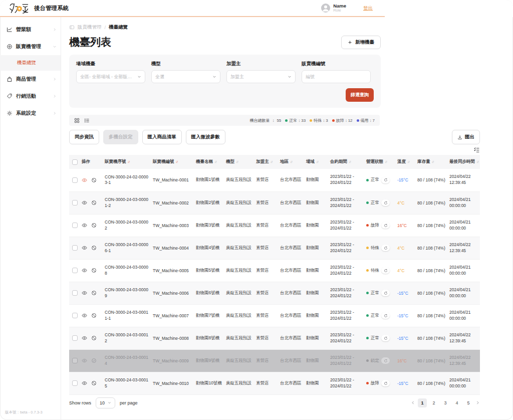 This screenshot has width=513, height=420. Describe the element at coordinates (30, 96) in the screenshot. I see `sidebar-item-marketing: 行銷活動` at that location.